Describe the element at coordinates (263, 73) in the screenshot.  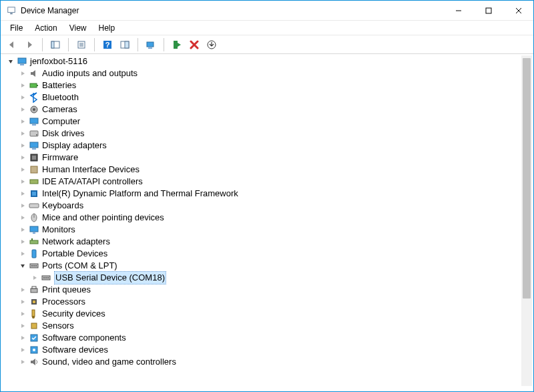
I see `tree-node: Audio inputs and outputs` at that location.